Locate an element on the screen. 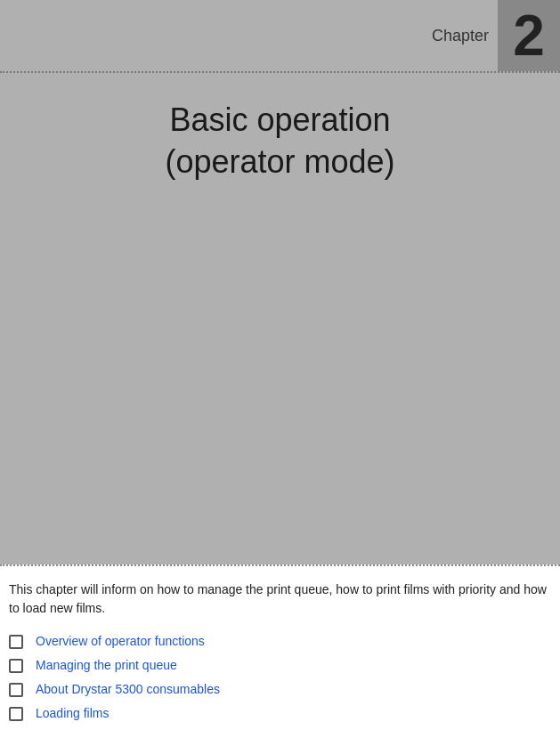  title-line1: Basic operation is located at coordinates (280, 119).